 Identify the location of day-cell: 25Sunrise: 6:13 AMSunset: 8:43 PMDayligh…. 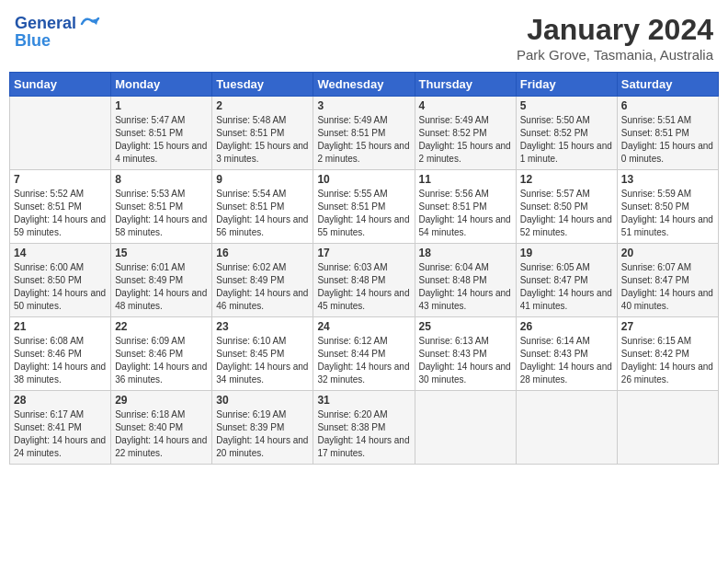
(465, 354).